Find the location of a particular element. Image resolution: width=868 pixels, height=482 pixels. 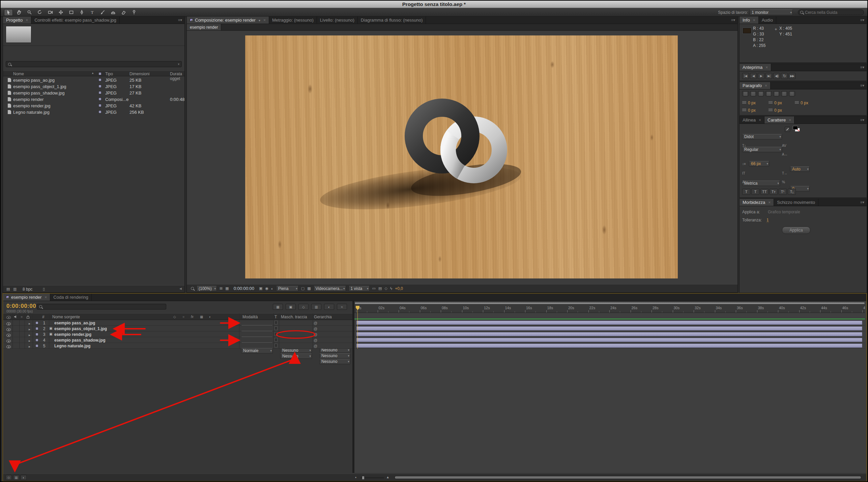

timeline-layer-row: 1 esempio pass_ao.jpg Moltiplica Nessuno is located at coordinates (178, 323).